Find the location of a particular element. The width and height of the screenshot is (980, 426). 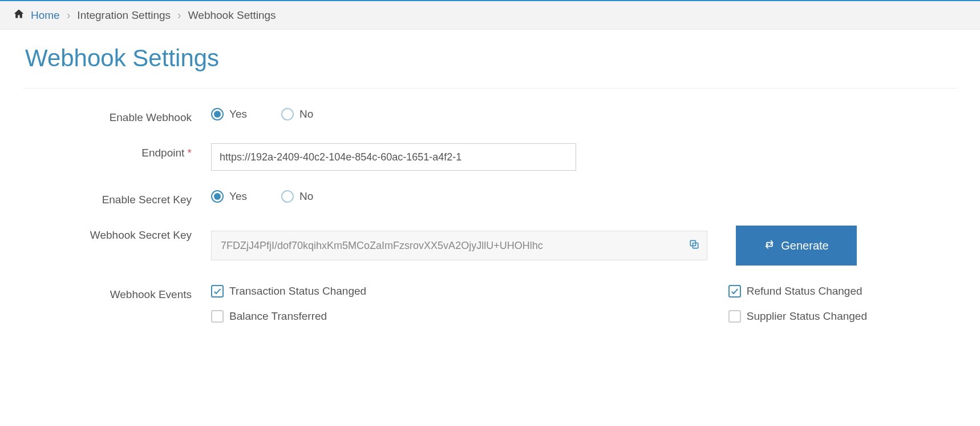

row-enable-webhook: Enable Webhook Yes No is located at coordinates (490, 116).